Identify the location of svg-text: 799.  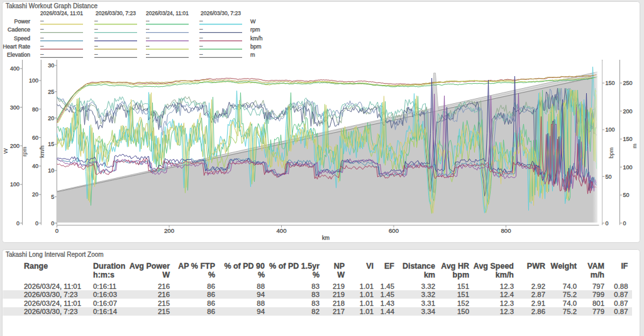
(599, 294).